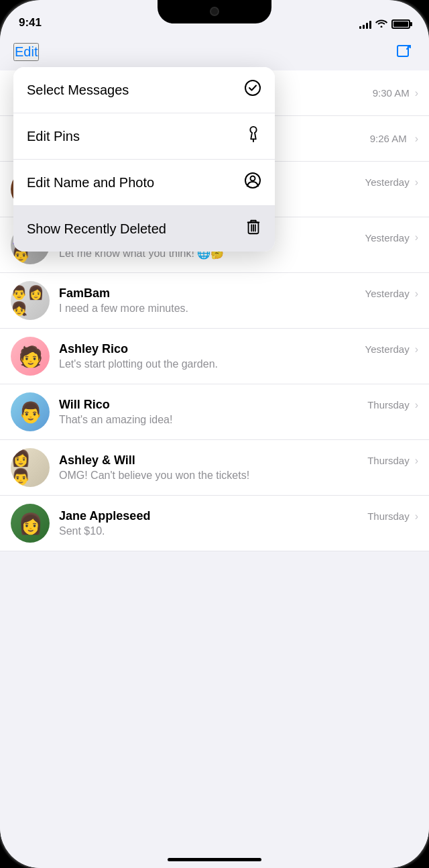  What do you see at coordinates (144, 229) in the screenshot?
I see `menu-item-show-recently-deleted: Show Recently Deleted` at bounding box center [144, 229].